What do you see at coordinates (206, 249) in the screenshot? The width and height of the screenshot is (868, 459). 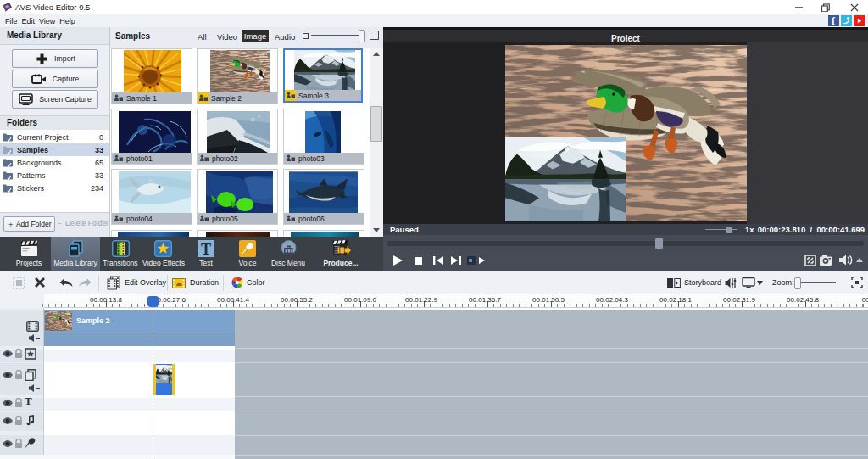 I see `svg-text: T` at bounding box center [206, 249].